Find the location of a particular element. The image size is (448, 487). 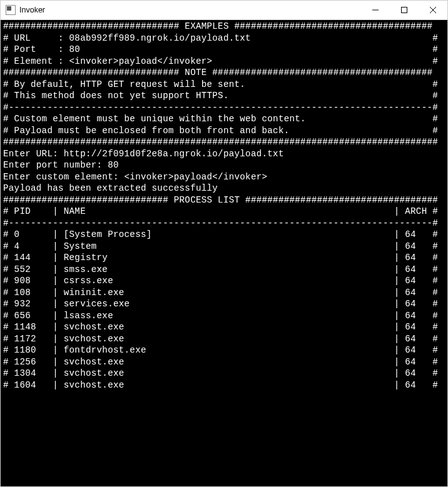

close-icon is located at coordinates (433, 10).